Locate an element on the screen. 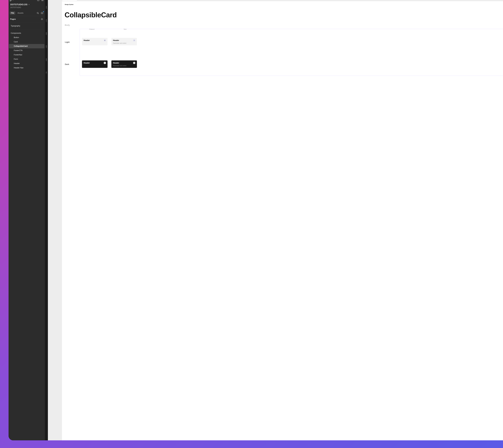 The height and width of the screenshot is (448, 503). sidebar-tabs: File Assets is located at coordinates (27, 13).